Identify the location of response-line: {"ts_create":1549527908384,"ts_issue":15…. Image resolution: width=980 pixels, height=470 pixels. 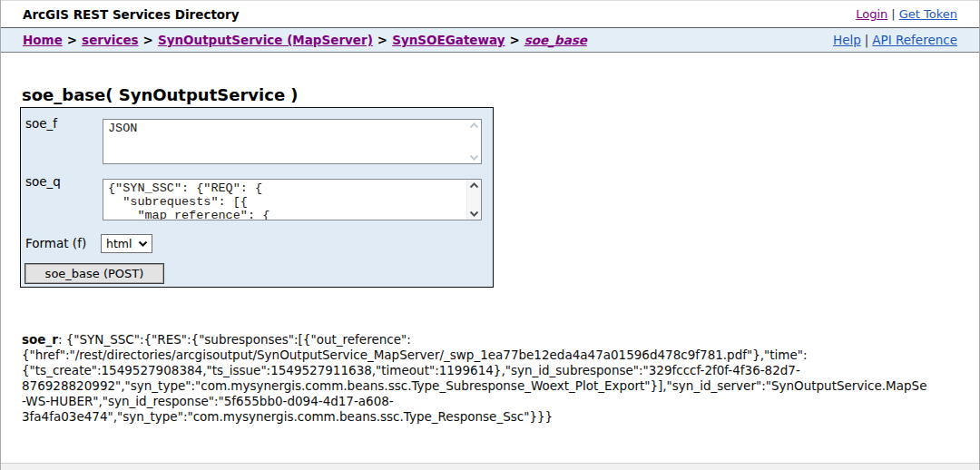
(474, 370).